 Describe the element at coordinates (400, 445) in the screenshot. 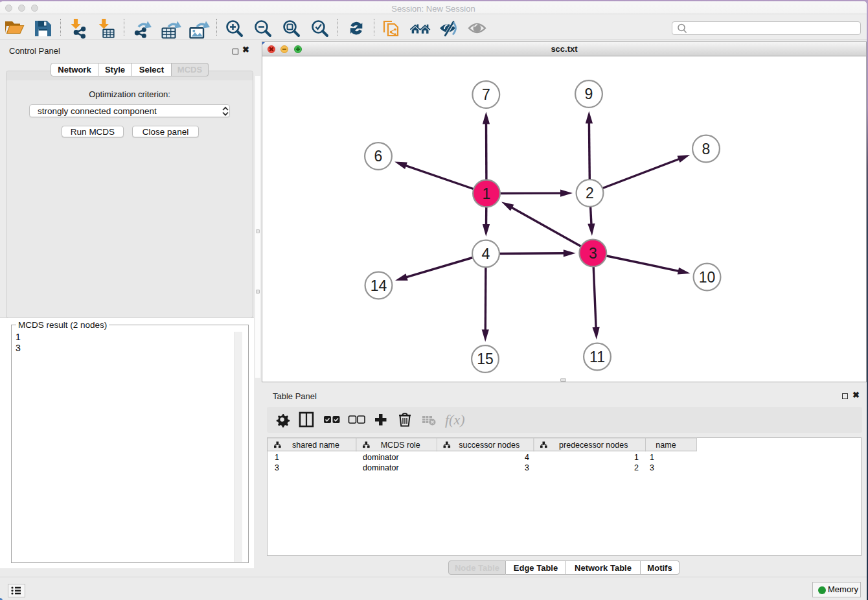

I see `svg-text: MCDS role` at that location.